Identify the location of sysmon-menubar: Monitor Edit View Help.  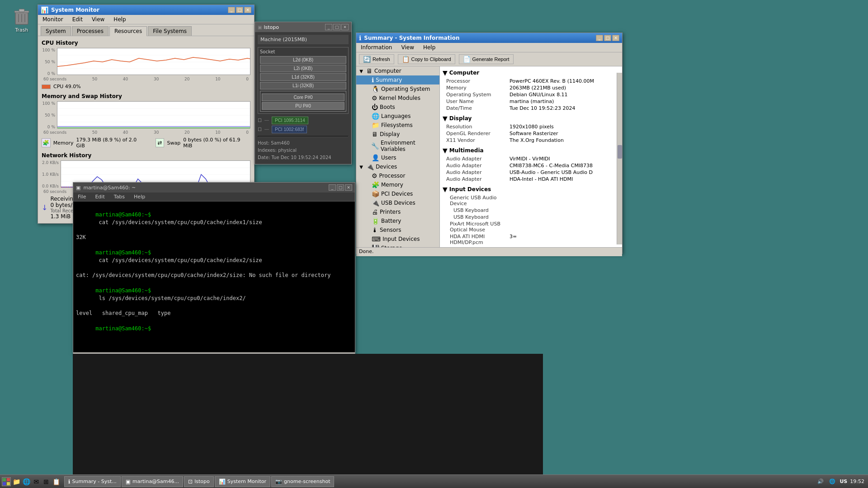
(146, 20).